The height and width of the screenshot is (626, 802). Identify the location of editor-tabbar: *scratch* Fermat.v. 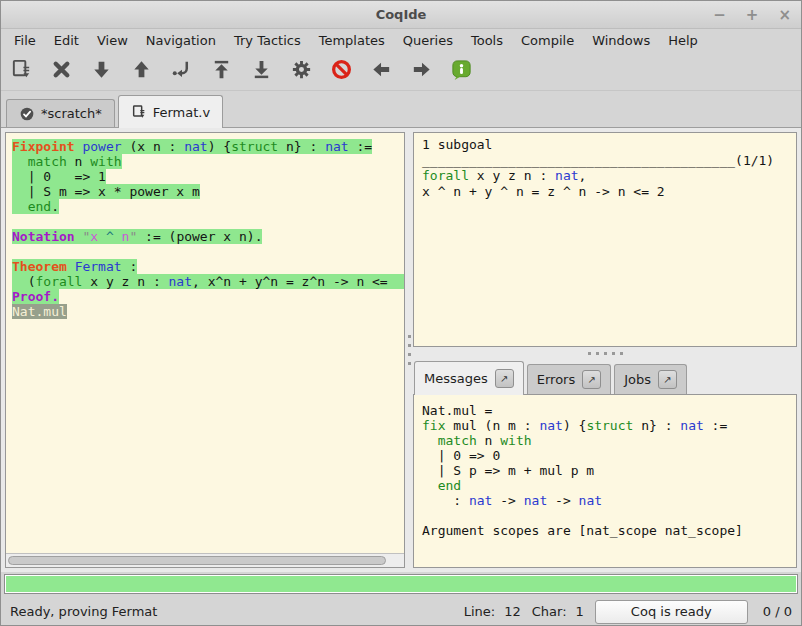
(401, 110).